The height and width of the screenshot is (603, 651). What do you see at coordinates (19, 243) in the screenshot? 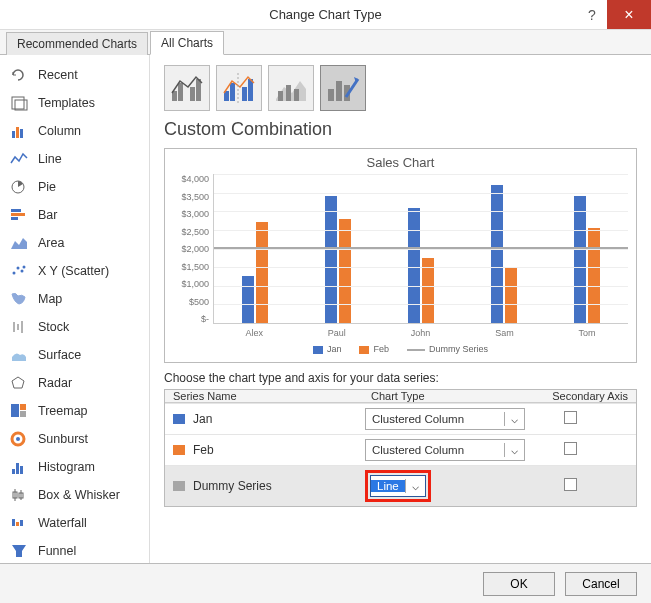
I see `area-icon` at bounding box center [19, 243].